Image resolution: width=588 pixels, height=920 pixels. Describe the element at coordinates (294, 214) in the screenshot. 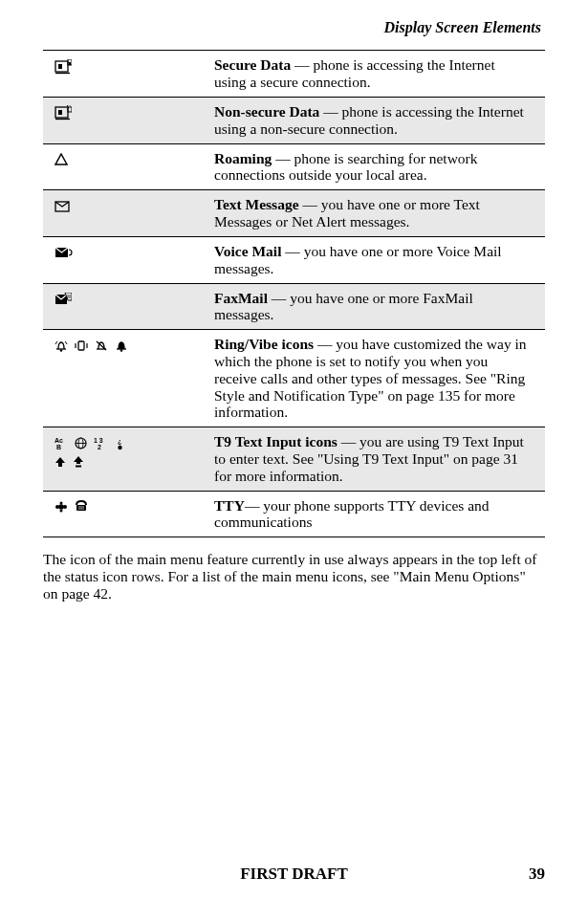

I see `table-row: Text Message — you have one or more Text…` at that location.